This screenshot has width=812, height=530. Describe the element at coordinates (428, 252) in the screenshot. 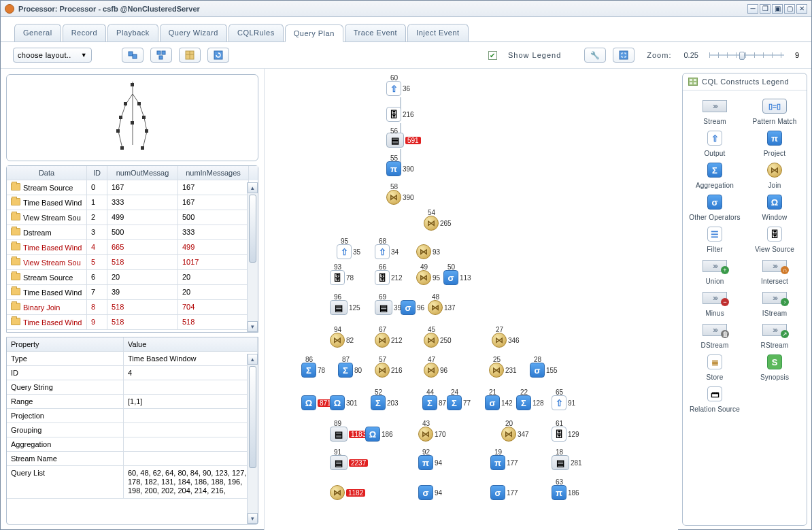

I see `graph-node: ⋈93` at that location.